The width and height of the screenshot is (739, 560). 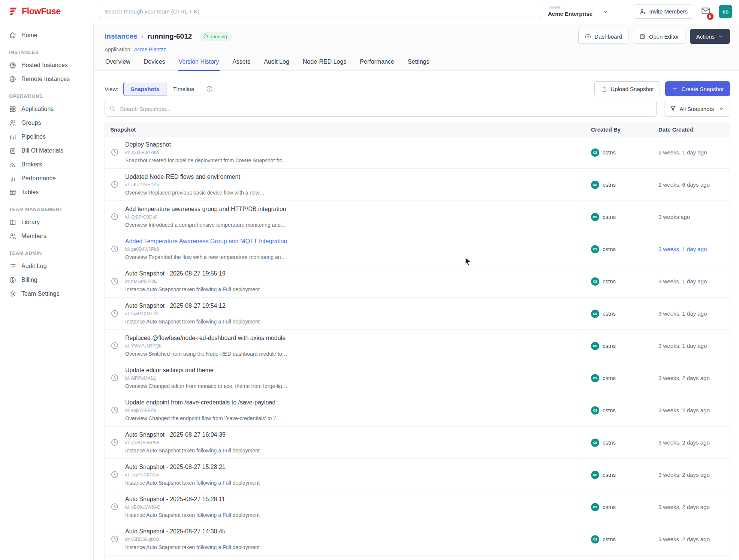 I want to click on snapshot-row: Replaced @flowfuse/node-red-dashboard wi…, so click(x=417, y=346).